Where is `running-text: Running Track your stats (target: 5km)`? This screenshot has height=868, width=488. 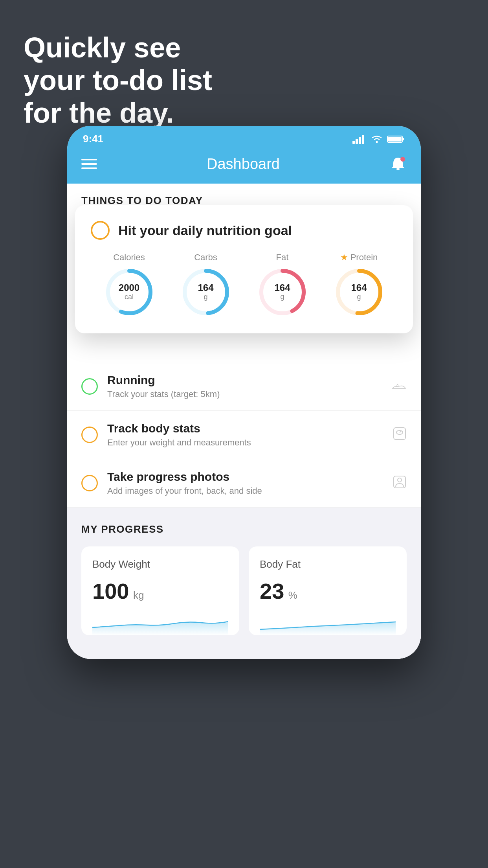 running-text: Running Track your stats (target: 5km) is located at coordinates (163, 386).